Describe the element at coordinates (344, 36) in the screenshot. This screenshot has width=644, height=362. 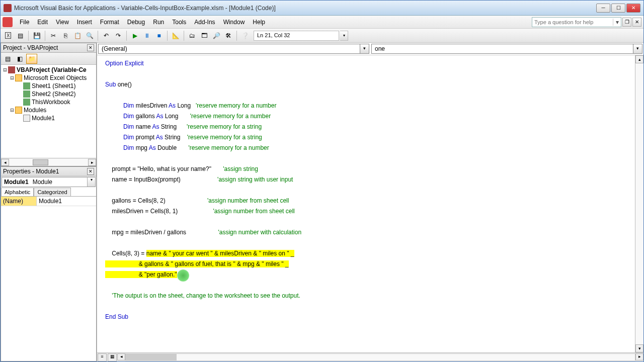
I see `position-dropdown-icon: ▾` at that location.